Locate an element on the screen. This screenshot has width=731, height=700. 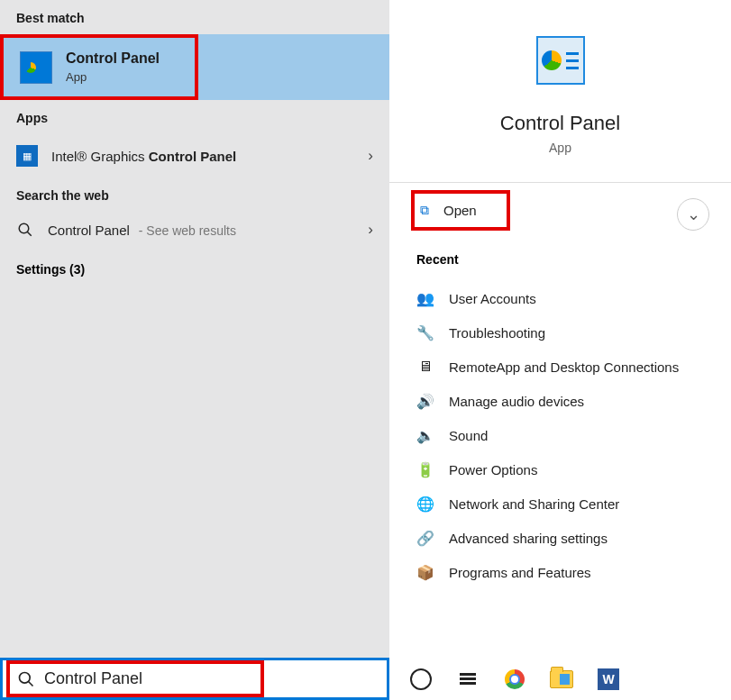
control-panel-icon is located at coordinates (36, 68).